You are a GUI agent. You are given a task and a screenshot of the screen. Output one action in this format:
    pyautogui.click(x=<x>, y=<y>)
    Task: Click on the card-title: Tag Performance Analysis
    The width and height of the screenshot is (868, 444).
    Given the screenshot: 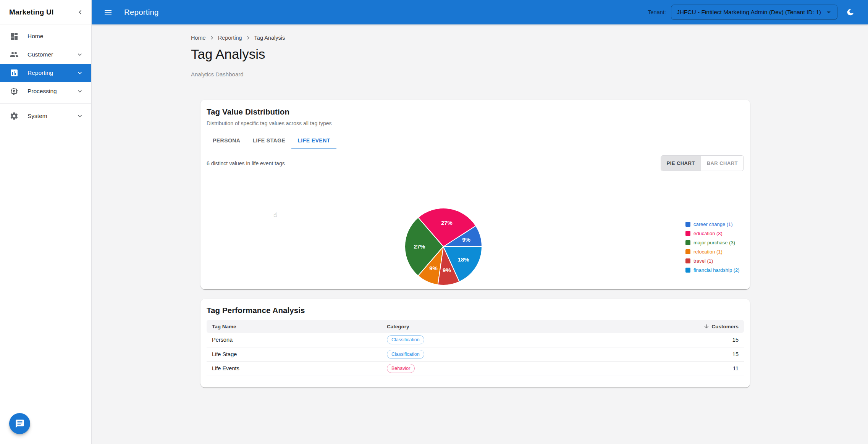 What is the action you would take?
    pyautogui.click(x=475, y=310)
    